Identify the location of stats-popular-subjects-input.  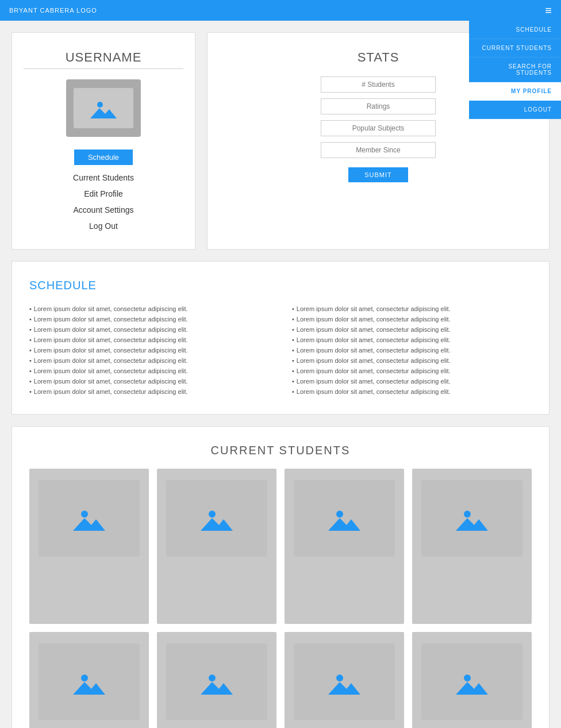
(378, 128).